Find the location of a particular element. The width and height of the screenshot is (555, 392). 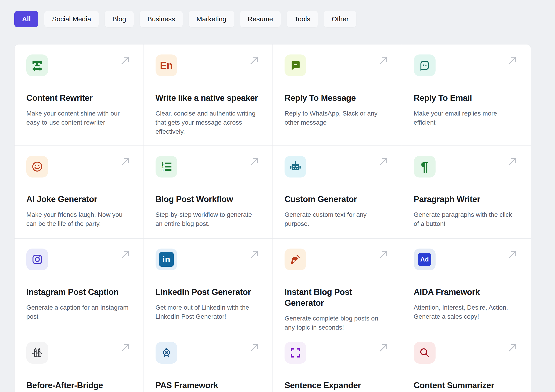

linkedin-badge-icon: in is located at coordinates (167, 260).